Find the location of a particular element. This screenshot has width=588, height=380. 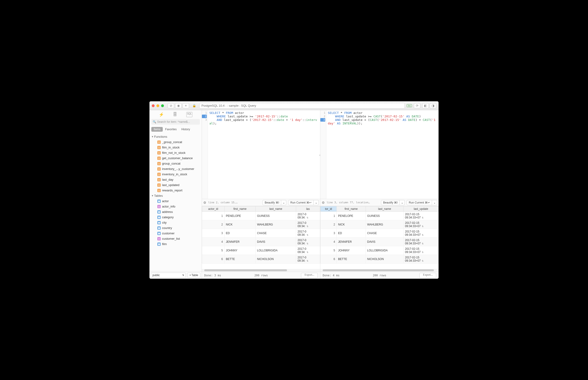

section-functions: ▼Functions is located at coordinates (175, 137).